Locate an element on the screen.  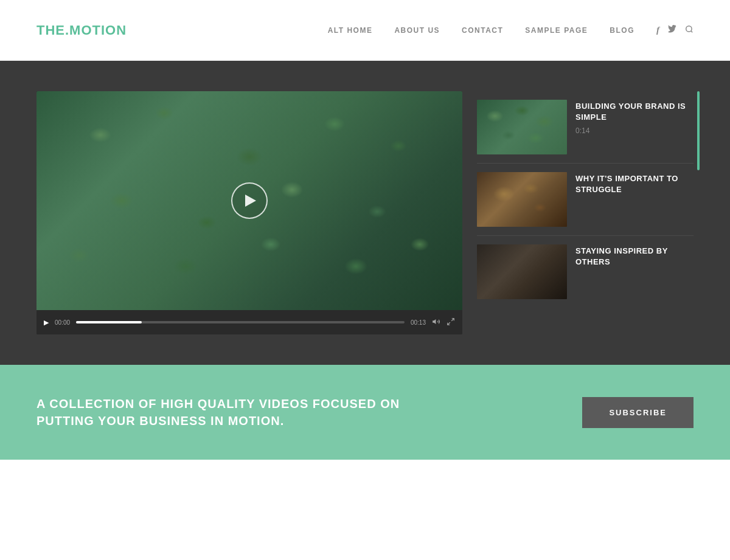
playlist-info-2: WHY IT'S IMPORTANT TO STRUGGLE is located at coordinates (634, 184).